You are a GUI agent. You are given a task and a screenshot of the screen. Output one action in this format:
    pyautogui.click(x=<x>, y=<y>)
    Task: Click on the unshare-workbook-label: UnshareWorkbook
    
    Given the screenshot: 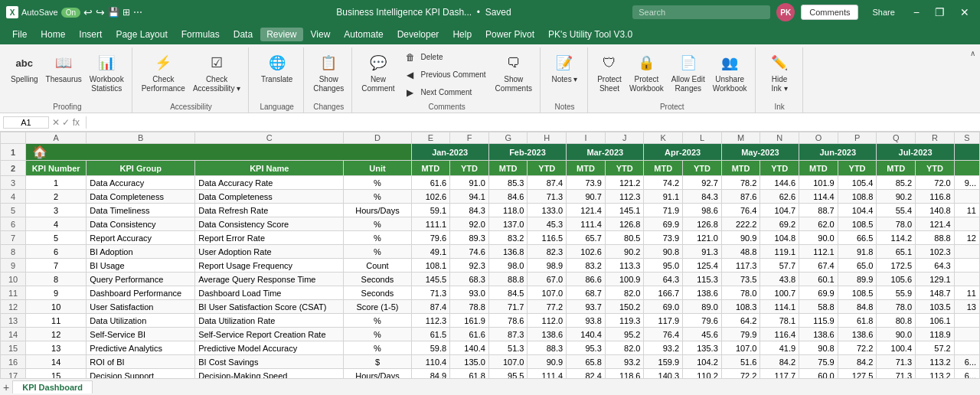 What is the action you would take?
    pyautogui.click(x=730, y=84)
    